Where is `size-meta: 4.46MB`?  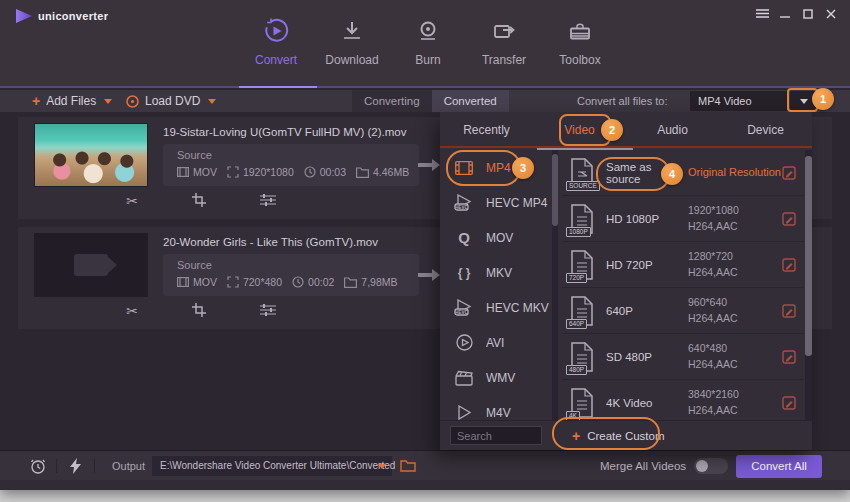 size-meta: 4.46MB is located at coordinates (382, 172).